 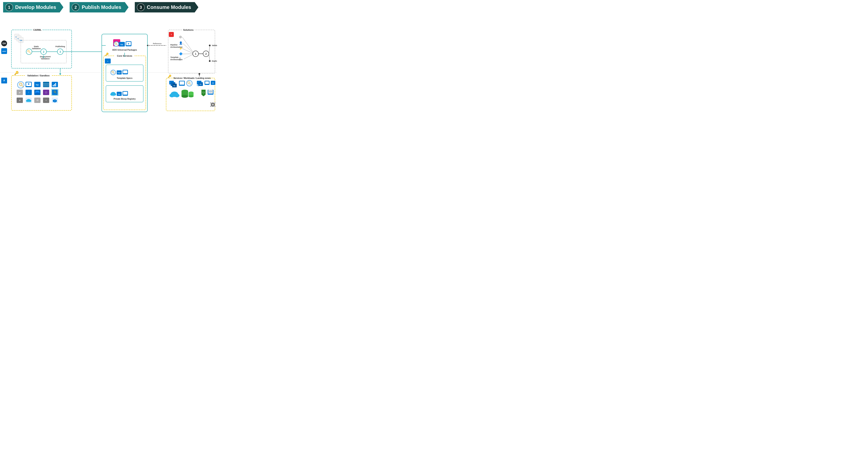 I want to click on pipeline-orch-label: Pipeline, so click(x=174, y=45).